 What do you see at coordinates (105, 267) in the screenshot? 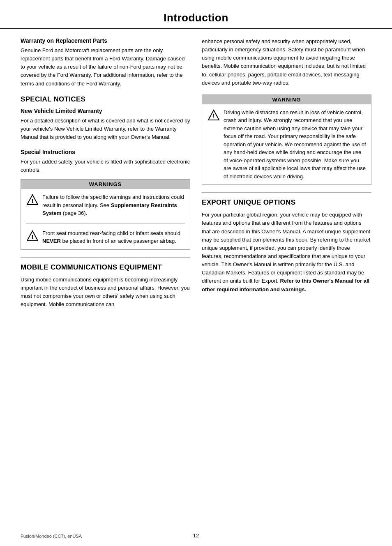
I see `mobile-title: MOBILE COMMUNICATIONS EQUIPMENT` at bounding box center [105, 267].